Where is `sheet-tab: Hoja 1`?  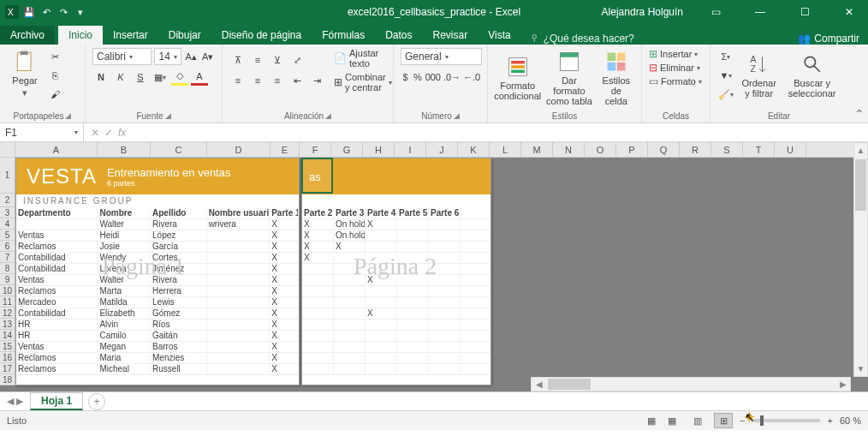 sheet-tab: Hoja 1 is located at coordinates (56, 401).